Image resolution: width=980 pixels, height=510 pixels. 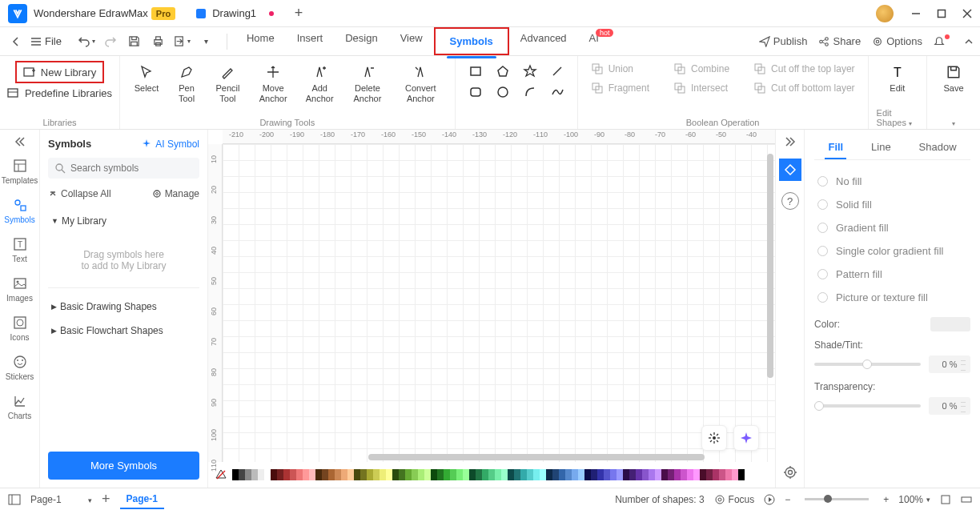 I want to click on shape-curve, so click(x=557, y=92).